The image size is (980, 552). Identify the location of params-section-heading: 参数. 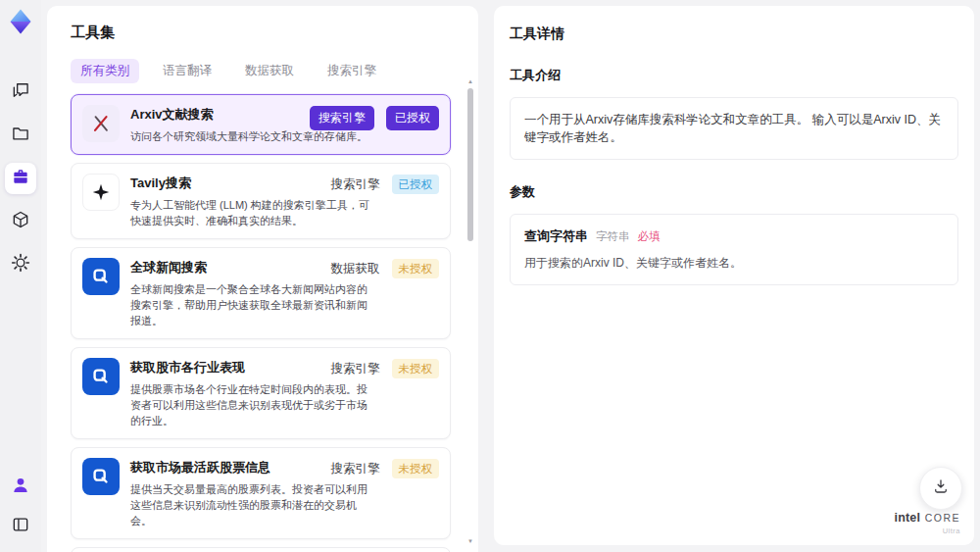
(734, 192).